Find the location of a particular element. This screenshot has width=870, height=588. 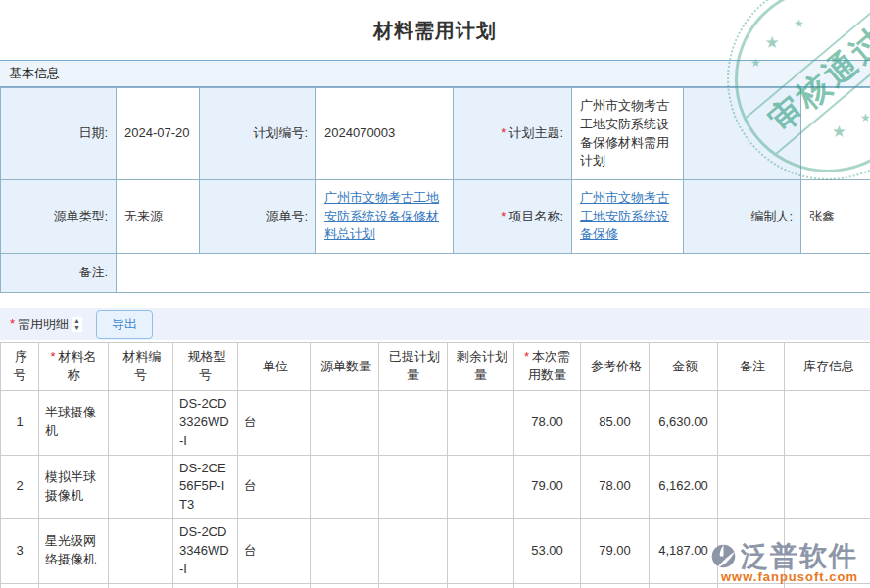

col-header-ref-price: 参考价格 is located at coordinates (615, 367).